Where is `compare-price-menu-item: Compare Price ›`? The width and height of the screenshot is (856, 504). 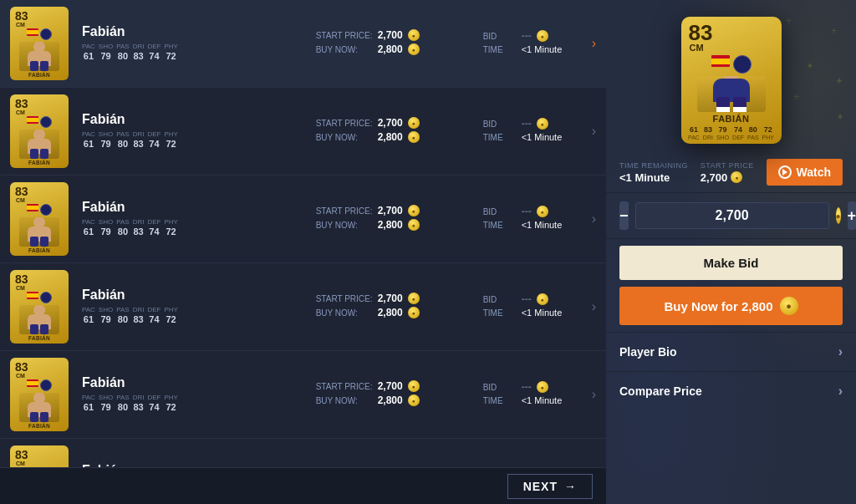 compare-price-menu-item: Compare Price › is located at coordinates (731, 391).